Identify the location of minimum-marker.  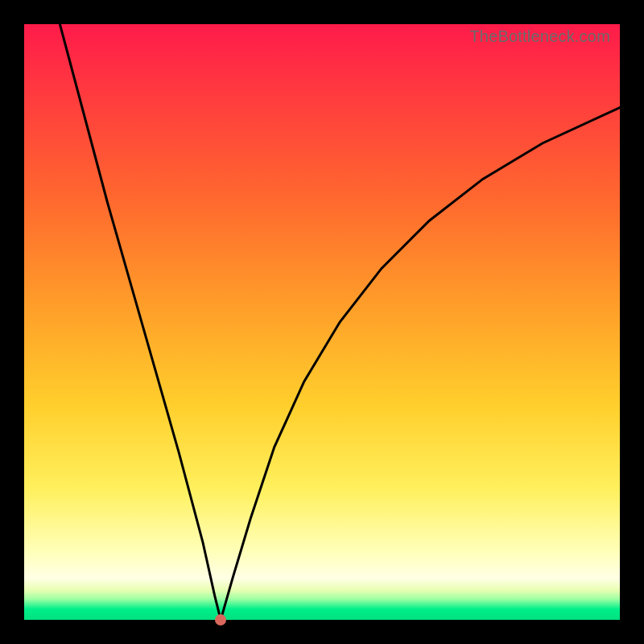
(221, 620).